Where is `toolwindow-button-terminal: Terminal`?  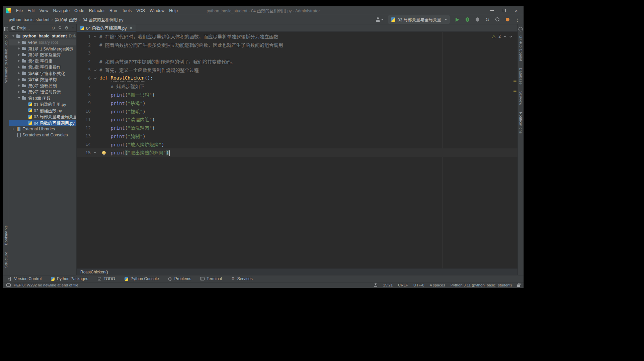
toolwindow-button-terminal: Terminal is located at coordinates (211, 279).